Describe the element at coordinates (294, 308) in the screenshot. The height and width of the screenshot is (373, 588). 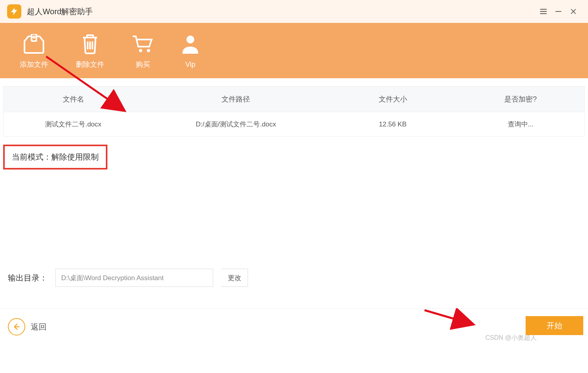
I see `footer-separator` at that location.